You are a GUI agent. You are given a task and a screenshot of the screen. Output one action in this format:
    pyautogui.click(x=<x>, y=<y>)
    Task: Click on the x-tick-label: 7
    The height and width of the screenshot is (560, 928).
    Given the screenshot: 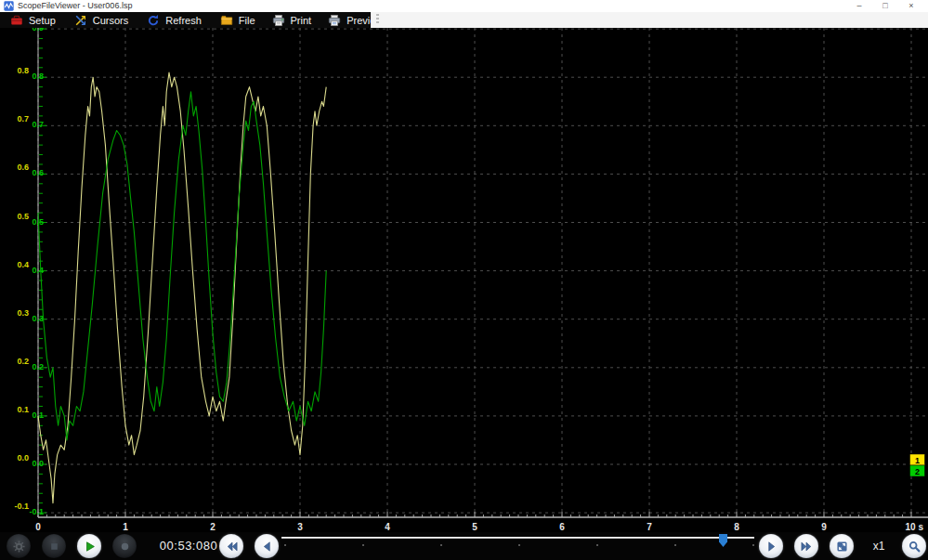 What is the action you would take?
    pyautogui.click(x=649, y=527)
    